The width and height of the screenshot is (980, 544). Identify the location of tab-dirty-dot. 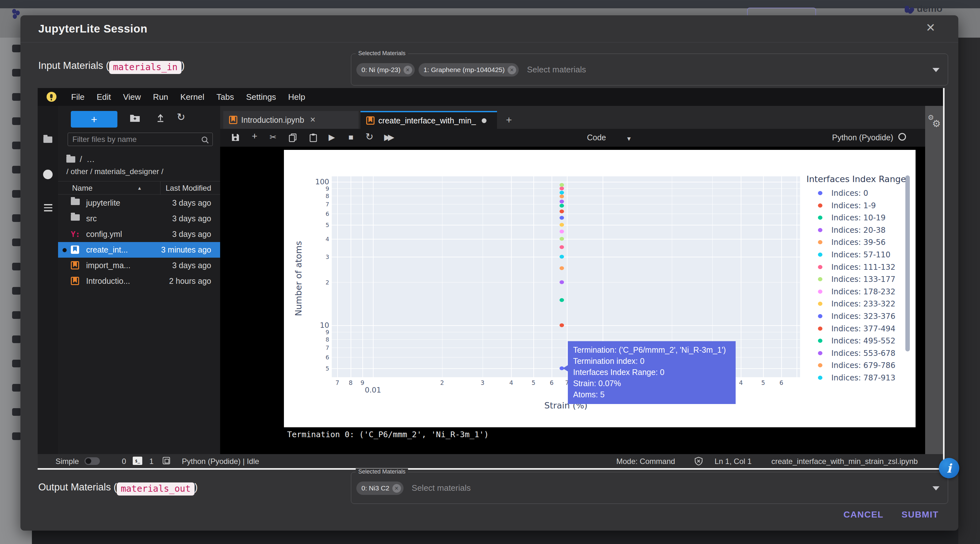
(484, 121).